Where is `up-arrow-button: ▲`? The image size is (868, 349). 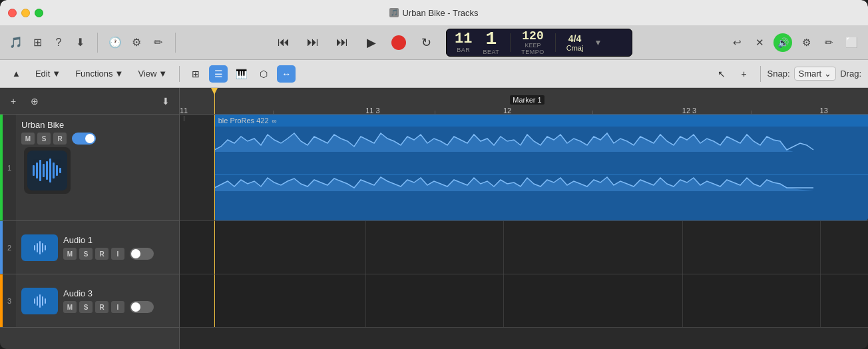
up-arrow-button: ▲ is located at coordinates (16, 74).